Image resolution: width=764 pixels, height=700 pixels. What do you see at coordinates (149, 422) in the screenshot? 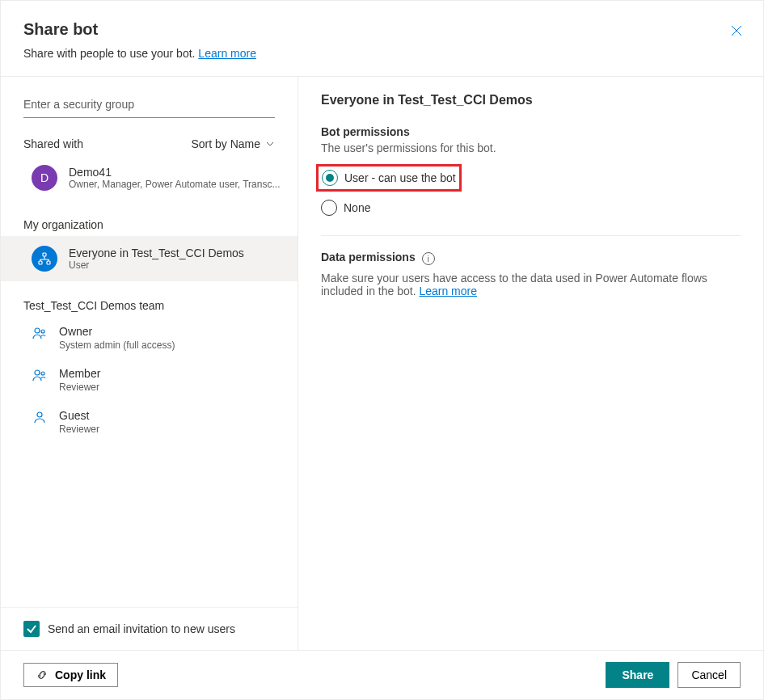
I see `role-item-guest: Guest Reviewer` at bounding box center [149, 422].